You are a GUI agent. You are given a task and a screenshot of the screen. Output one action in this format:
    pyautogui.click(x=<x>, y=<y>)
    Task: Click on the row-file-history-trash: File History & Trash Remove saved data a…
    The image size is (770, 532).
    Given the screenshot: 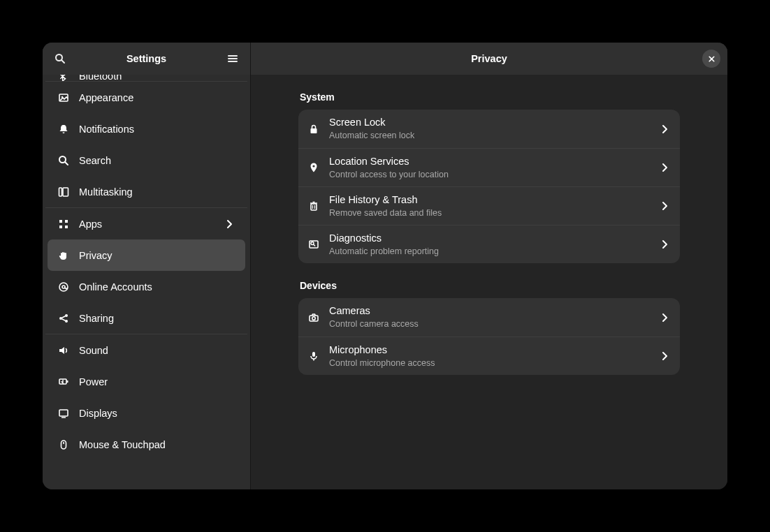 What is the action you would take?
    pyautogui.click(x=489, y=205)
    